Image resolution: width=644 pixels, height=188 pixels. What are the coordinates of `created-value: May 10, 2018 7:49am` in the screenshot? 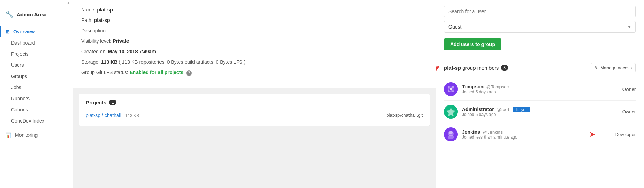 It's located at (132, 52).